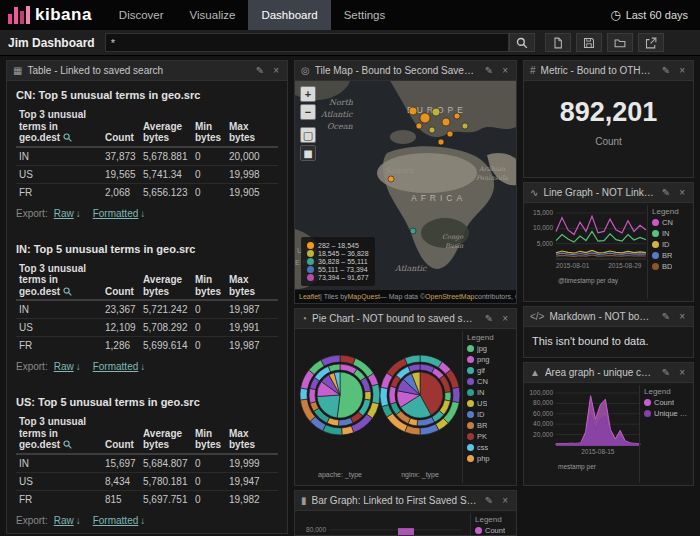  What do you see at coordinates (608, 373) in the screenshot?
I see `area-panel-header: ▲ Area graph - unique count of bytes ✎ ×` at bounding box center [608, 373].